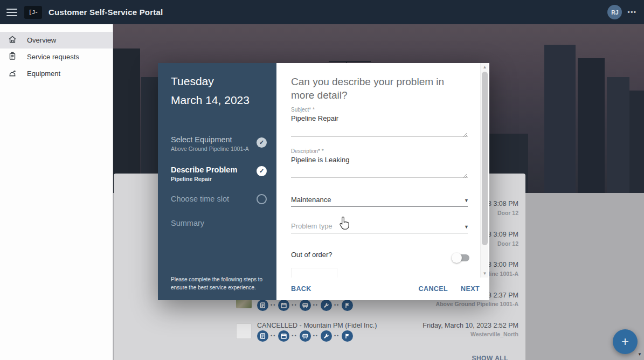 This screenshot has height=360, width=644. Describe the element at coordinates (317, 326) in the screenshot. I see `request-row-title: CANCELLED - Mountain PM (Fidel Inc.)` at that location.